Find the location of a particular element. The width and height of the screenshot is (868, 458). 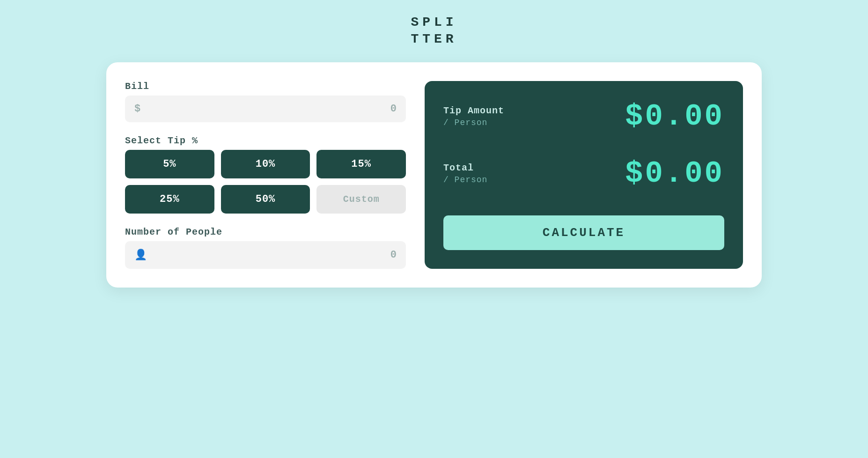

tip-amount-section: Tip Amount / Person $0.00 is located at coordinates (584, 117).